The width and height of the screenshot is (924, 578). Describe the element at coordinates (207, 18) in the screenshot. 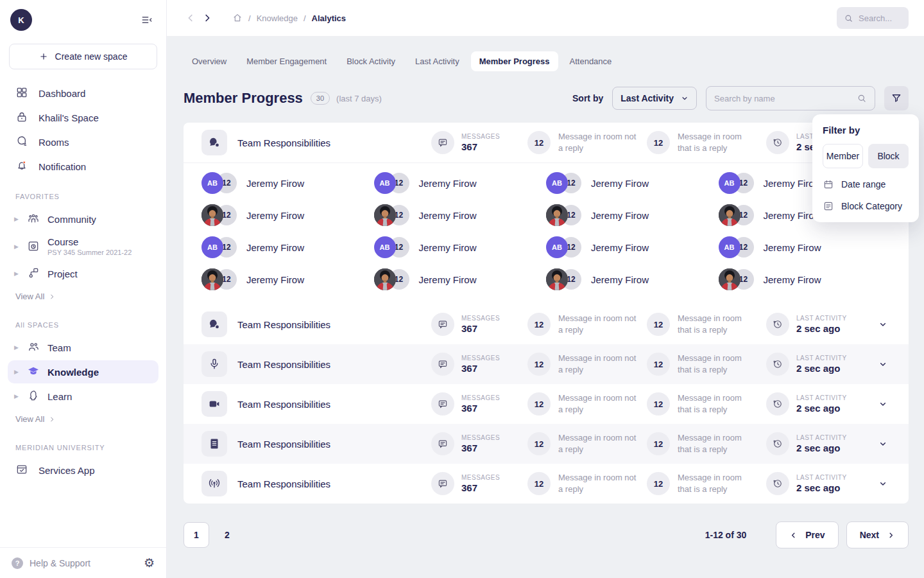

I see `nav-forward-button` at that location.